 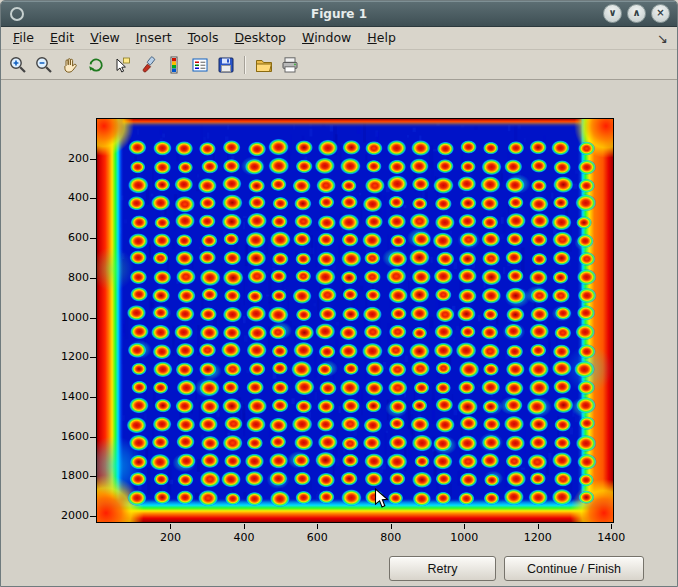 What do you see at coordinates (148, 65) in the screenshot?
I see `brush-button` at bounding box center [148, 65].